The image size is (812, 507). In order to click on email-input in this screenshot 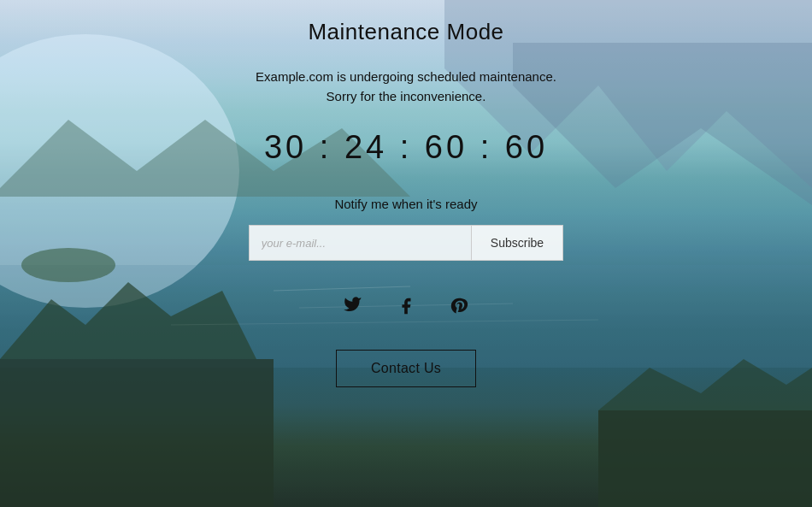, I will do `click(360, 243)`.